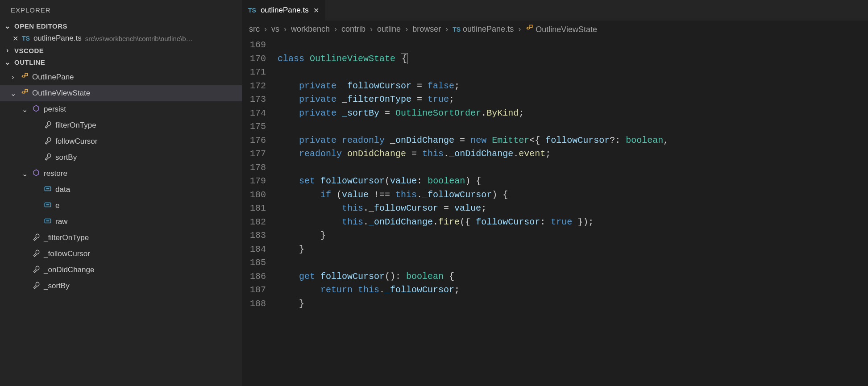  Describe the element at coordinates (48, 221) in the screenshot. I see `constant-icon` at that location.